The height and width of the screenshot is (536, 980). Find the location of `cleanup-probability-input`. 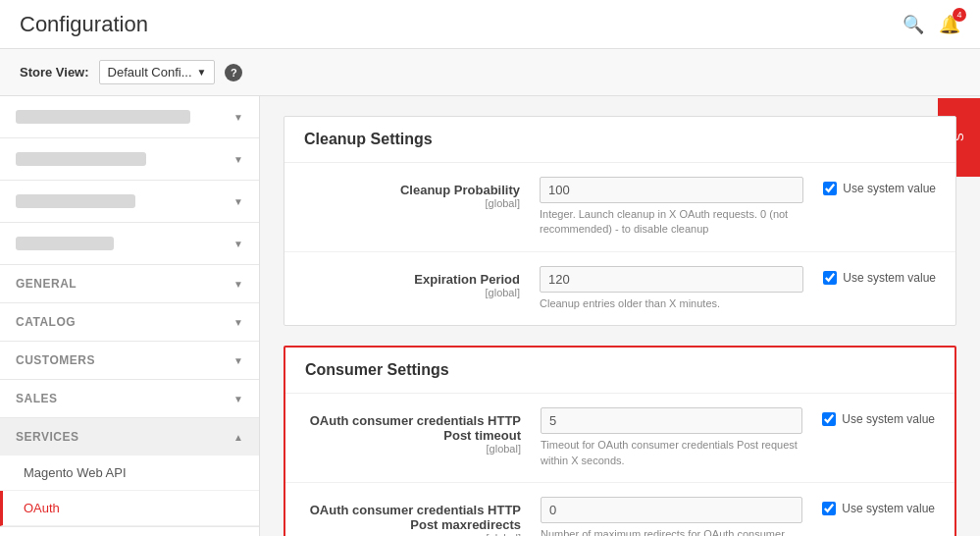

cleanup-probability-input is located at coordinates (671, 190).